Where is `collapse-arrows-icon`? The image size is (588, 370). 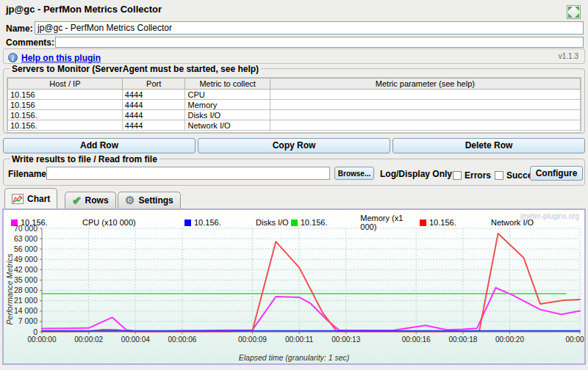 collapse-arrows-icon is located at coordinates (573, 12).